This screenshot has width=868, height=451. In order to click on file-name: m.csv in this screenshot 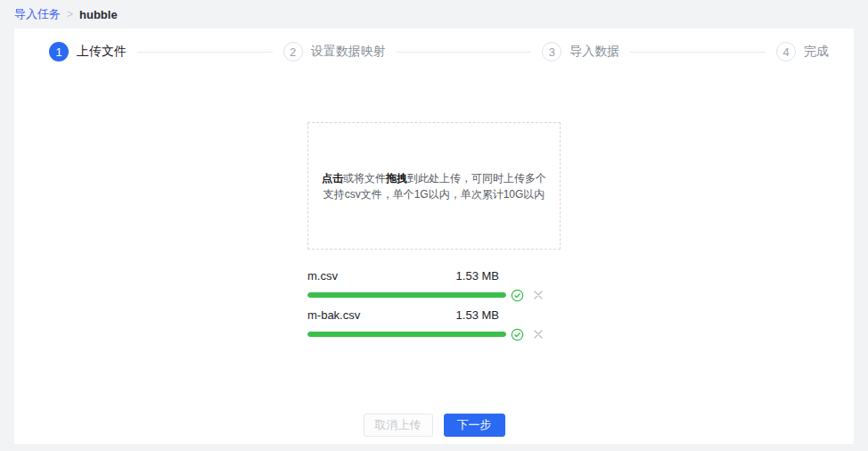, I will do `click(323, 276)`.